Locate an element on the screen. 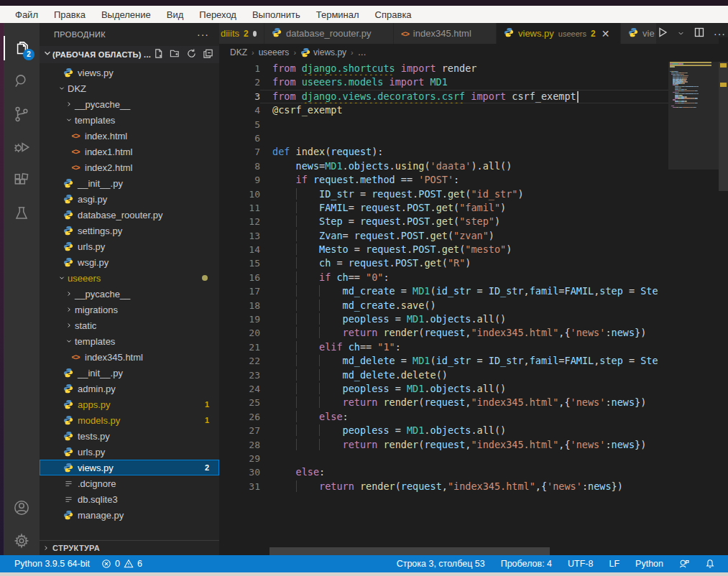 The image size is (728, 576). code-line-6: 6 is located at coordinates (444, 138).